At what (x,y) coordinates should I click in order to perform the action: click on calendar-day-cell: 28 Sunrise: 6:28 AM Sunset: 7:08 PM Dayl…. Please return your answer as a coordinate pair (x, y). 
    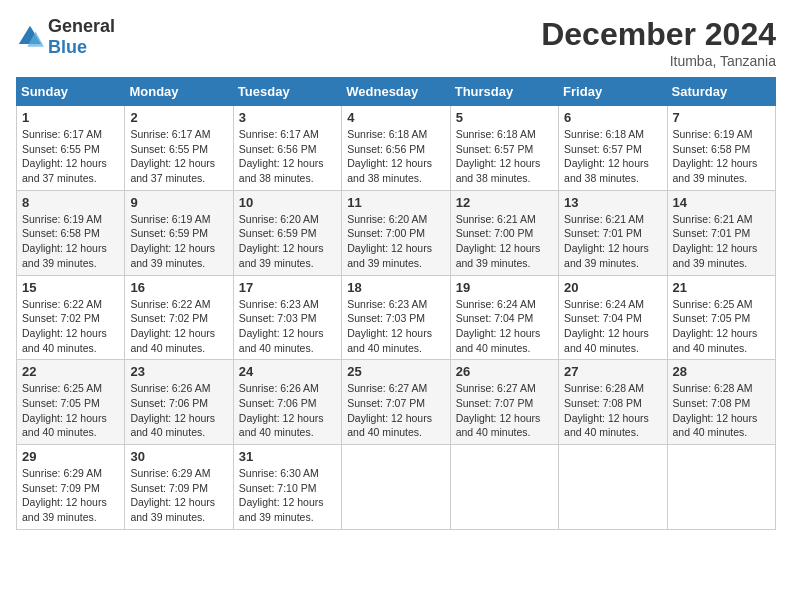
    Looking at the image, I should click on (721, 402).